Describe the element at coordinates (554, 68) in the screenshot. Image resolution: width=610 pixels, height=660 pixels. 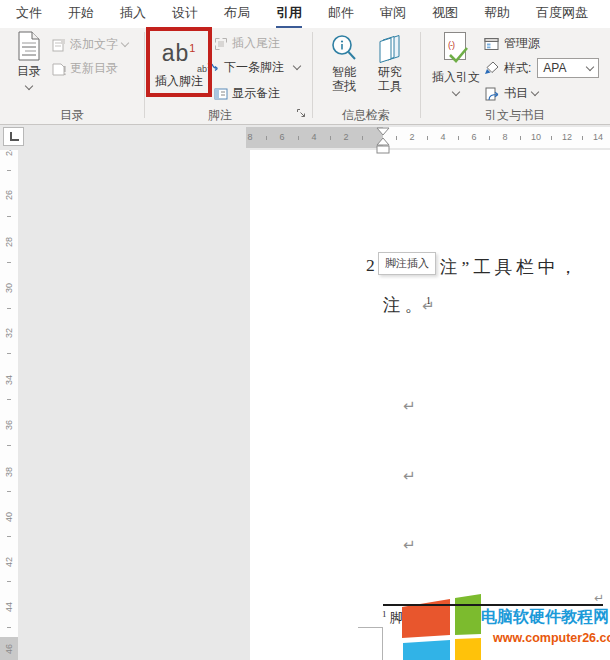
I see `citation-style-value: APA` at that location.